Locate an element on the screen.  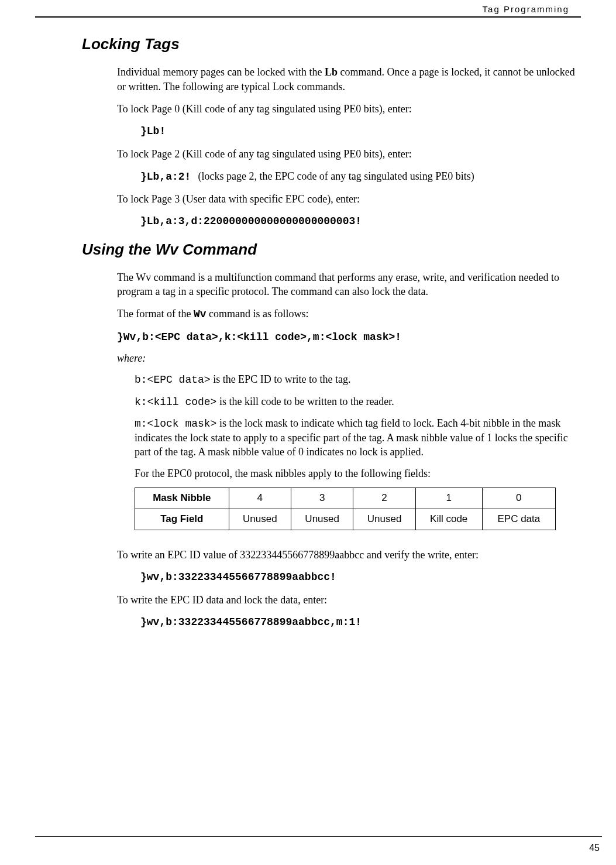
text: Individual memory pages can be locked wi… is located at coordinates (221, 72).